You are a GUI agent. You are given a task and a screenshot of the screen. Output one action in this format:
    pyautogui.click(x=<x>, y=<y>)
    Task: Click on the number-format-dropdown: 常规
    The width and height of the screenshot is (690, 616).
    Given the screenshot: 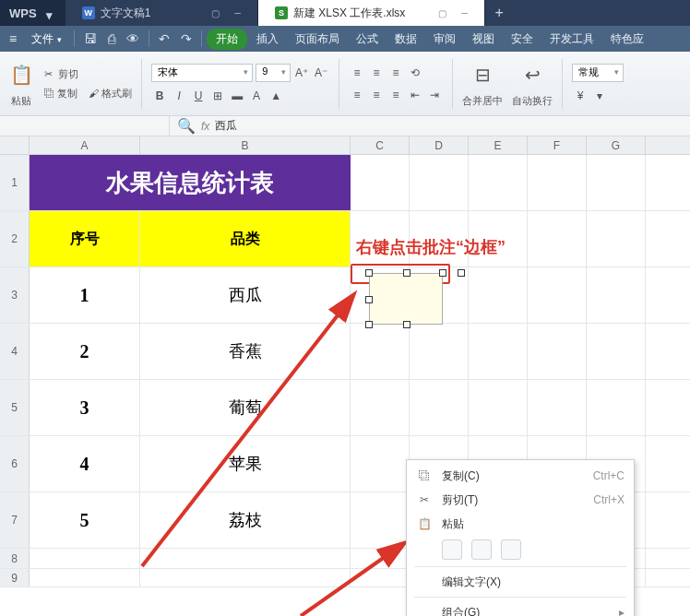 What is the action you would take?
    pyautogui.click(x=598, y=73)
    